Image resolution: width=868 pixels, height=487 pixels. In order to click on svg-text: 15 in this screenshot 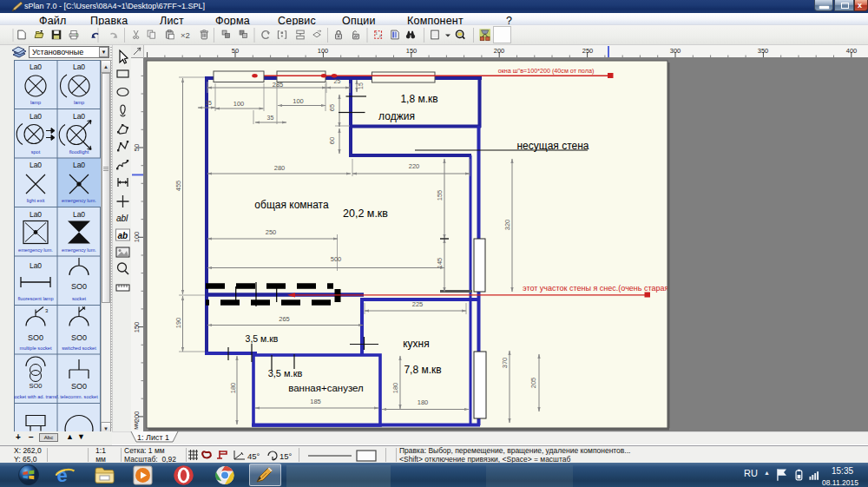, I will do `click(361, 86)`.